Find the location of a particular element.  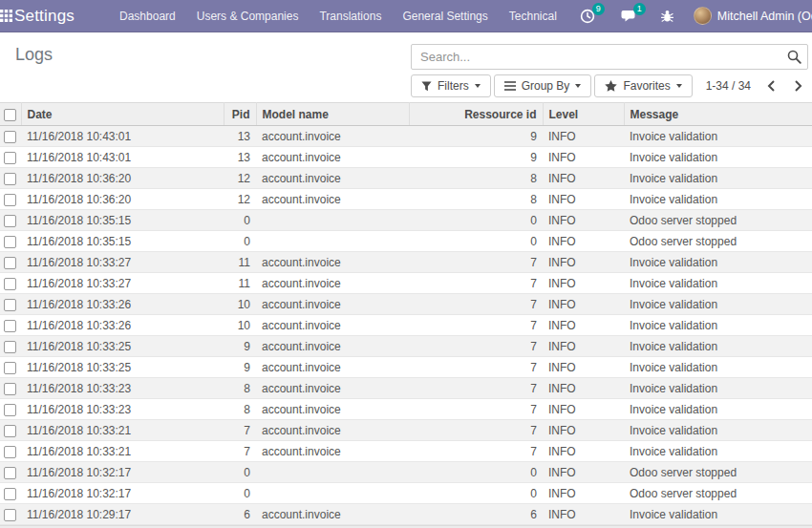

user-name: Mitchell Admin (Odoo_12) is located at coordinates (764, 16).